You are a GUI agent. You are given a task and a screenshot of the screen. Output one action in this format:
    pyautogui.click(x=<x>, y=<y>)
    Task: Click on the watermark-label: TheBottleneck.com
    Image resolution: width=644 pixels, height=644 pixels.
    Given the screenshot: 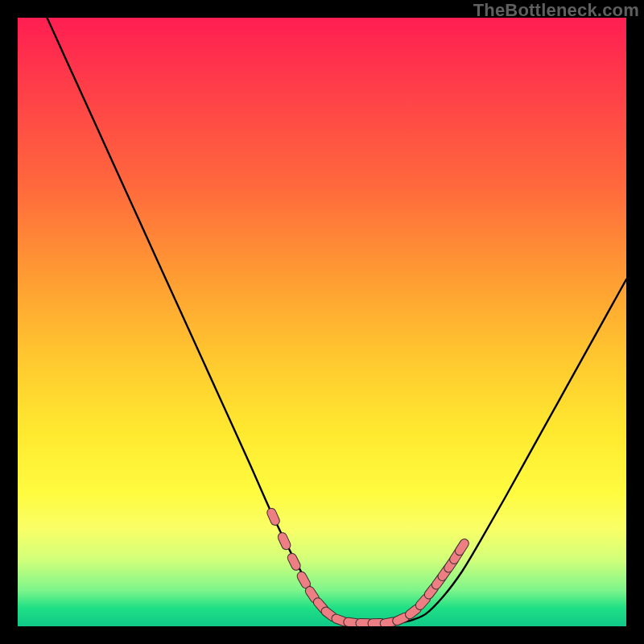 What is the action you would take?
    pyautogui.click(x=556, y=10)
    